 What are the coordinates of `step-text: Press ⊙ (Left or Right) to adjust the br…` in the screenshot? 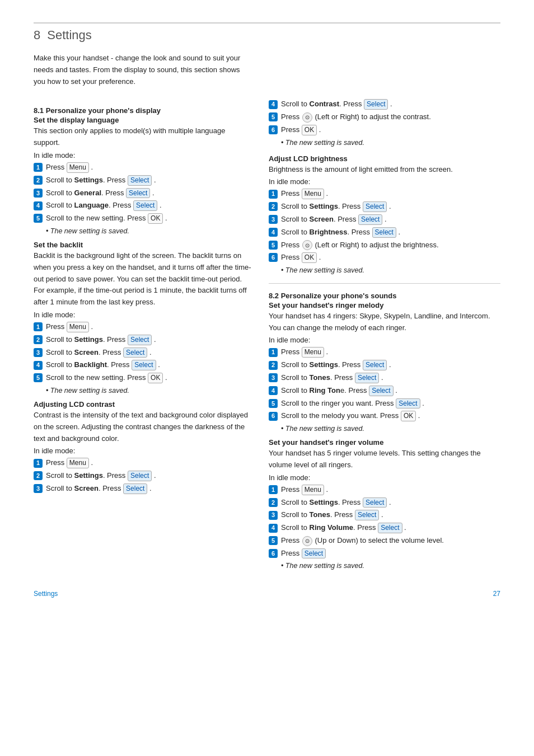 It's located at (391, 245).